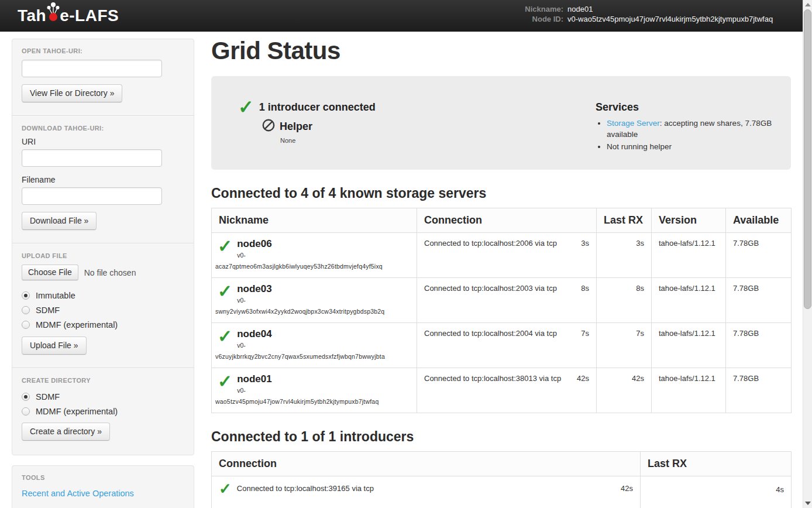  What do you see at coordinates (502, 255) in the screenshot?
I see `table-row: node06 v0- acaz7qptmeo6m3asjlgkb6iwlyuqe…` at bounding box center [502, 255].